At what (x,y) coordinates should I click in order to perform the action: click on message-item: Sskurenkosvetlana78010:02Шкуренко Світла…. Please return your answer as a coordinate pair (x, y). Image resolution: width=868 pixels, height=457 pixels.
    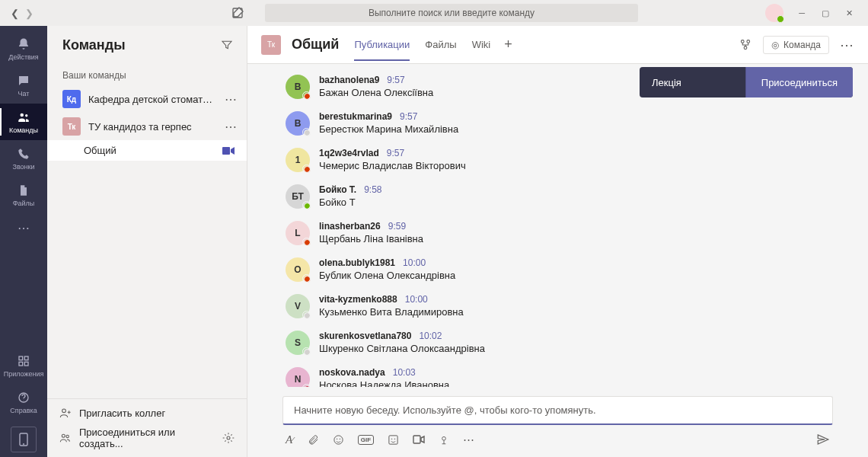
    Looking at the image, I should click on (565, 346).